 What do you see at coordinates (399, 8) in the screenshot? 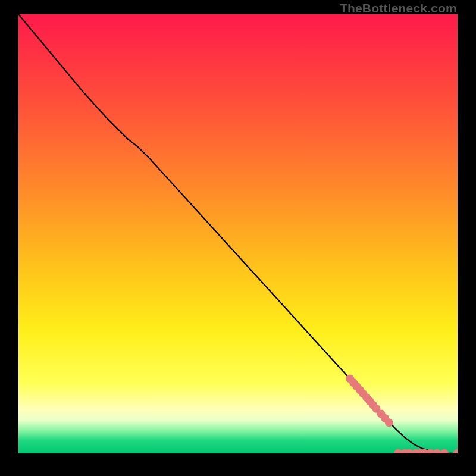
I see `attribution-text: TheBottleneck.com` at bounding box center [399, 8].